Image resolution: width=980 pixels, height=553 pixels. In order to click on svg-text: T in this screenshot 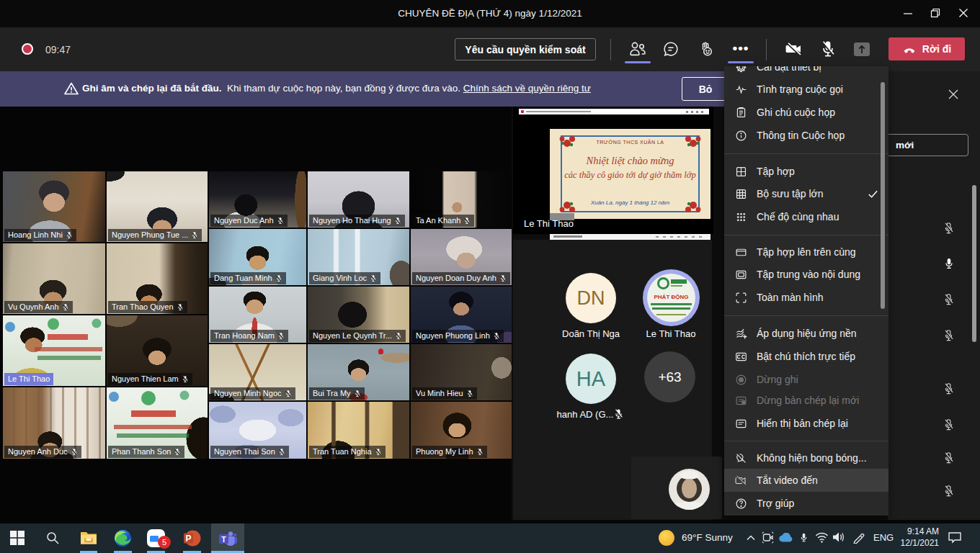, I will do `click(223, 539)`.